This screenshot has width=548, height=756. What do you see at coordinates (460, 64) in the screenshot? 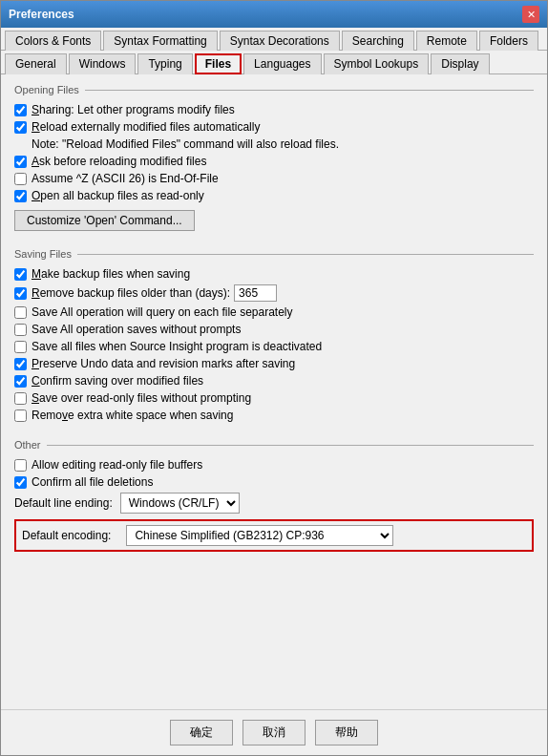
I see `tab-display: Display` at bounding box center [460, 64].